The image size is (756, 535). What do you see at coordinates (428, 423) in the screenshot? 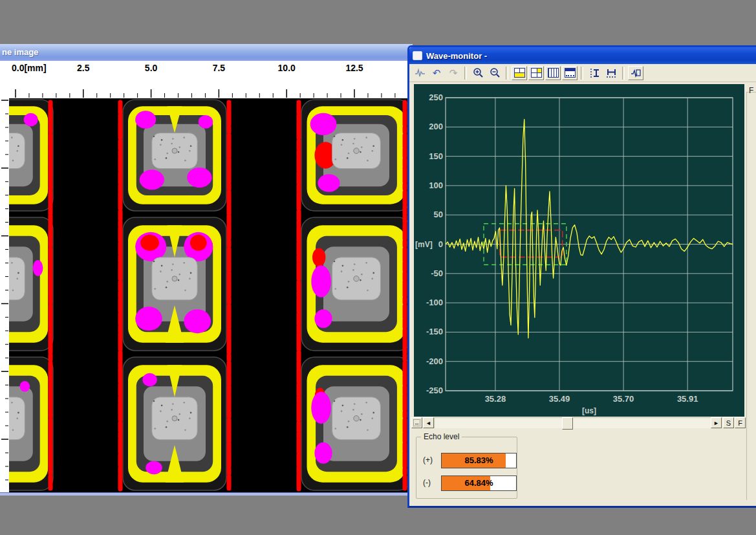
I see `arrow-left-icon: ◄` at bounding box center [428, 423].